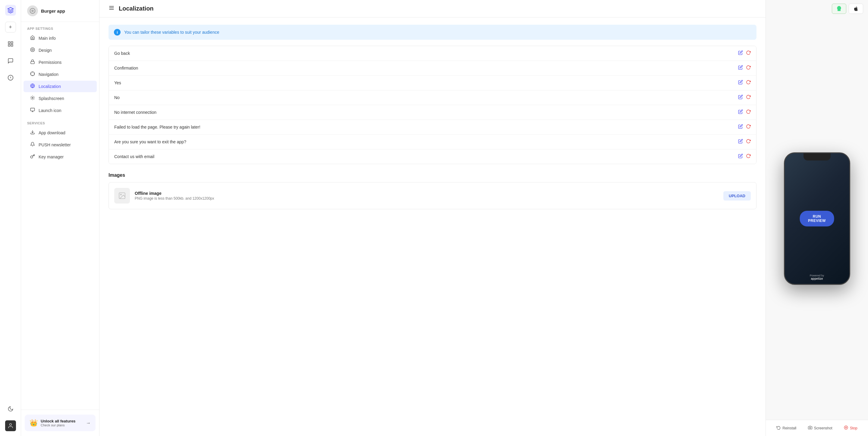 The height and width of the screenshot is (436, 868). What do you see at coordinates (748, 157) in the screenshot?
I see `loc-reset-contact-email` at bounding box center [748, 157].